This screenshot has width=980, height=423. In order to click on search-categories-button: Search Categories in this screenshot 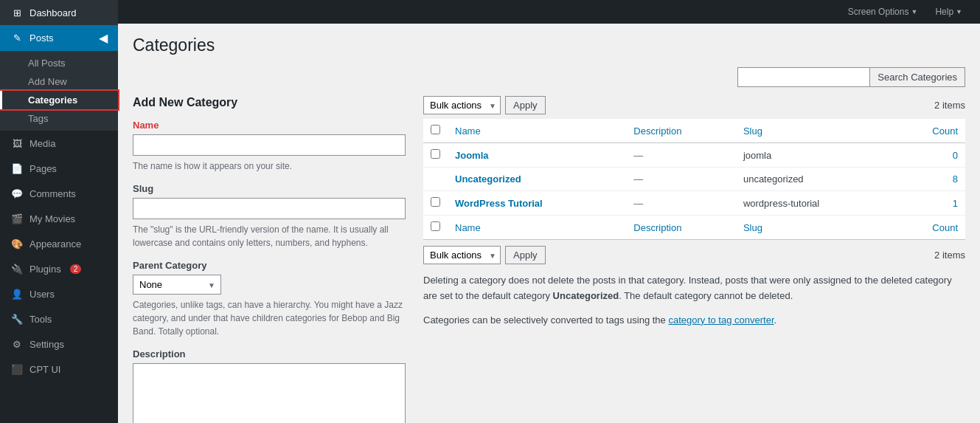, I will do `click(917, 77)`.